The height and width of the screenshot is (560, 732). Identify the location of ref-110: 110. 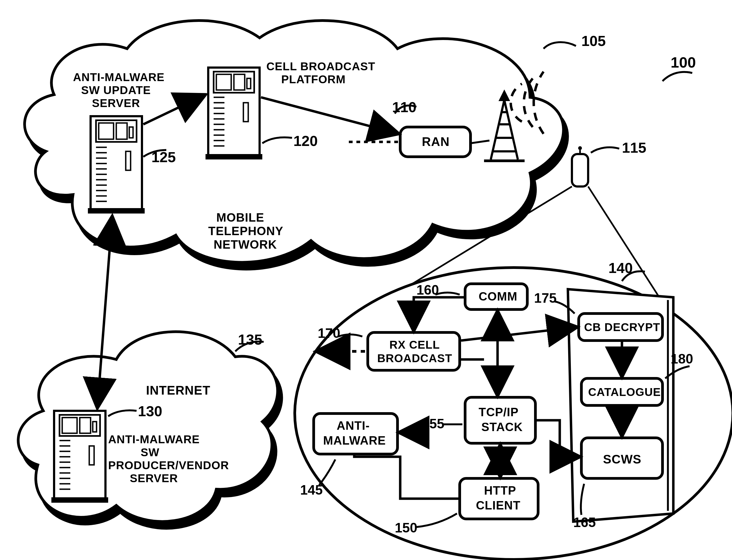
(404, 107).